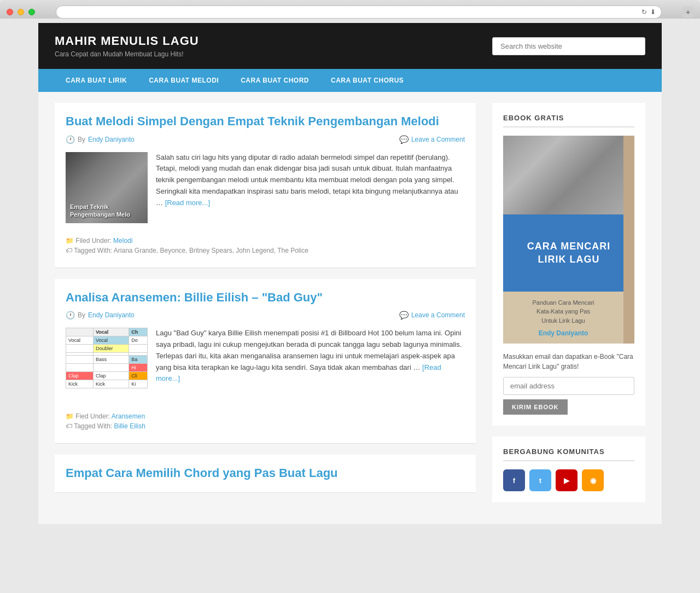 The width and height of the screenshot is (700, 593). What do you see at coordinates (563, 321) in the screenshot?
I see `ebook-desc-3: Untuk Lirik Lagu` at bounding box center [563, 321].